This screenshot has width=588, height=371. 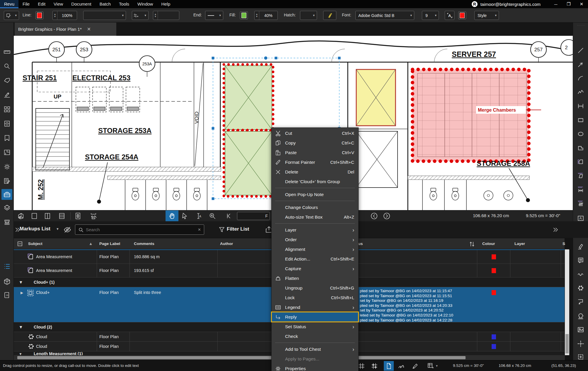 What do you see at coordinates (7, 66) in the screenshot?
I see `search-panel-icon` at bounding box center [7, 66].